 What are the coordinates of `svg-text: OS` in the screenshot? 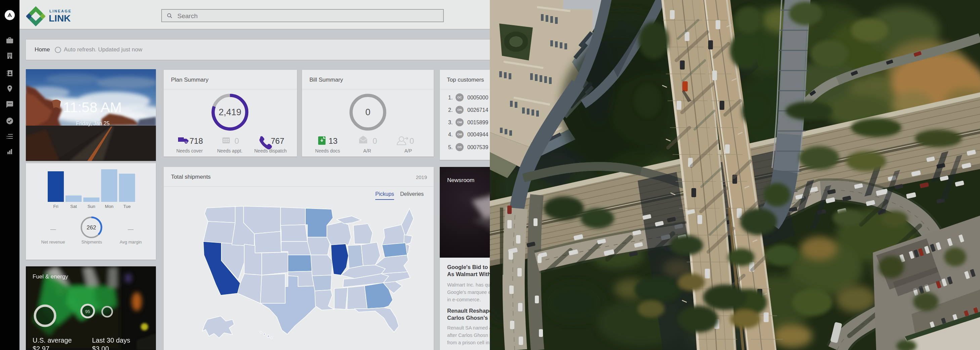 It's located at (460, 147).